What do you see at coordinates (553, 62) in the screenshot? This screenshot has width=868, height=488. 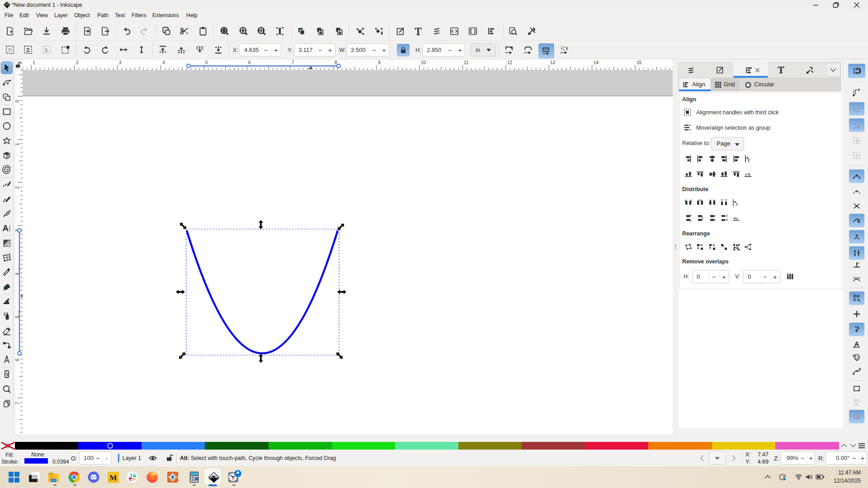 I see `svg-text: 13` at bounding box center [553, 62].